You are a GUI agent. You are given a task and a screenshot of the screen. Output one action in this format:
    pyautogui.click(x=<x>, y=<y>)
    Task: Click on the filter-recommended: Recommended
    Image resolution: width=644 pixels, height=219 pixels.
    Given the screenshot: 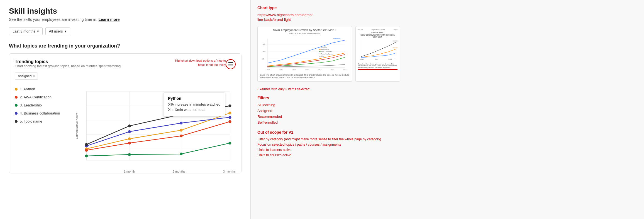 What is the action you would take?
    pyautogui.click(x=447, y=117)
    